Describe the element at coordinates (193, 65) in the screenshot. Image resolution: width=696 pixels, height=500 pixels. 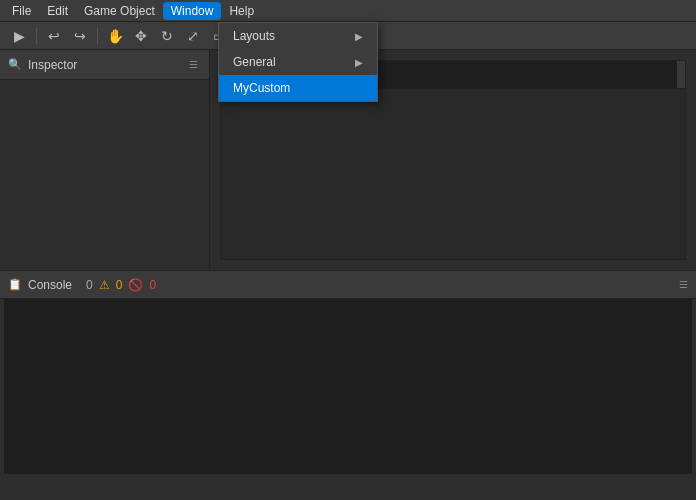
I see `inspector-options-icon: ☰` at that location.